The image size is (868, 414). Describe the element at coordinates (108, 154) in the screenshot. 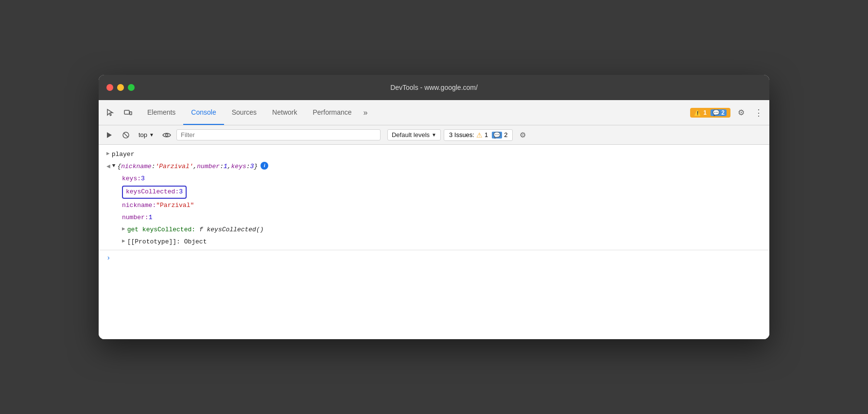

I see `player-expand-arrow: ▶` at that location.